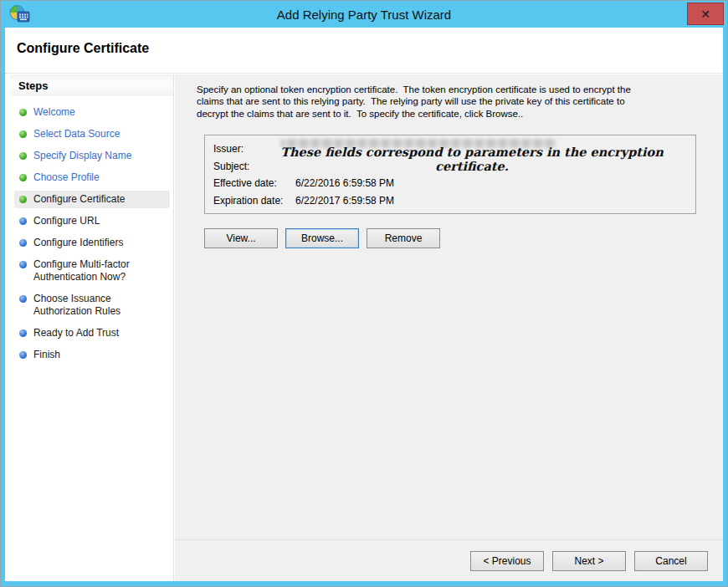  I want to click on wizard-footer: < Previous Next > Cancel, so click(449, 560).